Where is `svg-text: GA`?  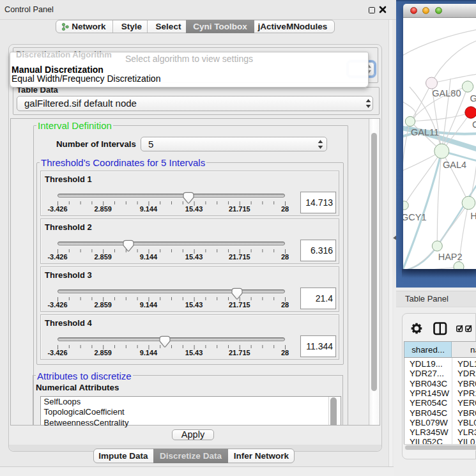 svg-text: GA is located at coordinates (473, 98).